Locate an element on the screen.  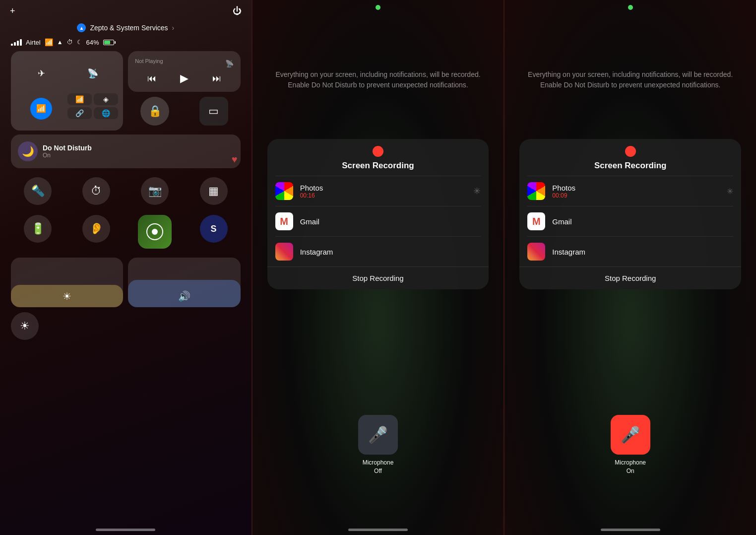
instagram-app-item-2: Instagram is located at coordinates (378, 251).